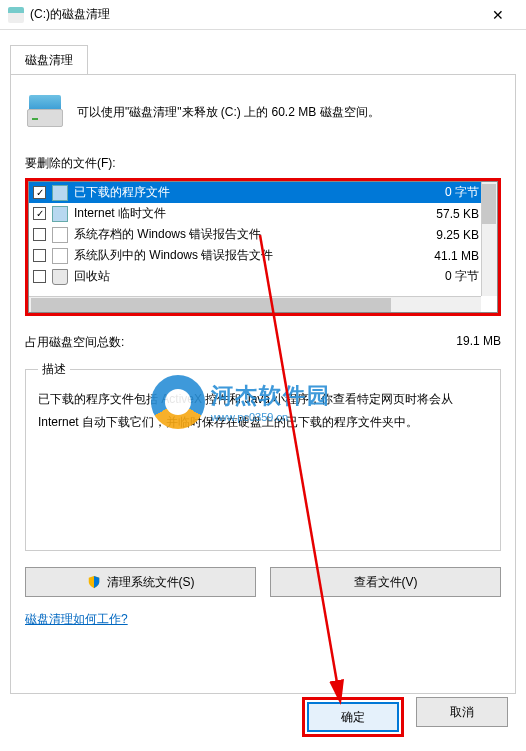 The image size is (526, 751). I want to click on how-cleanup-works-link: 磁盘清理如何工作?, so click(76, 620).